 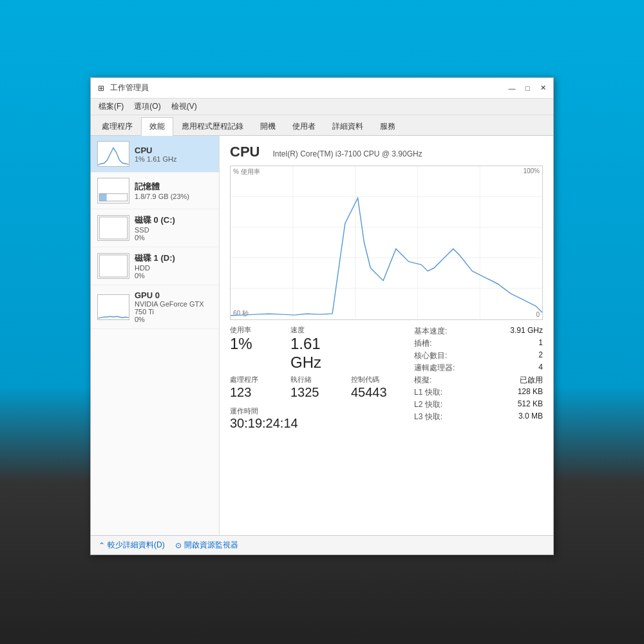 I want to click on menu-options: 選項(O), so click(x=147, y=107).